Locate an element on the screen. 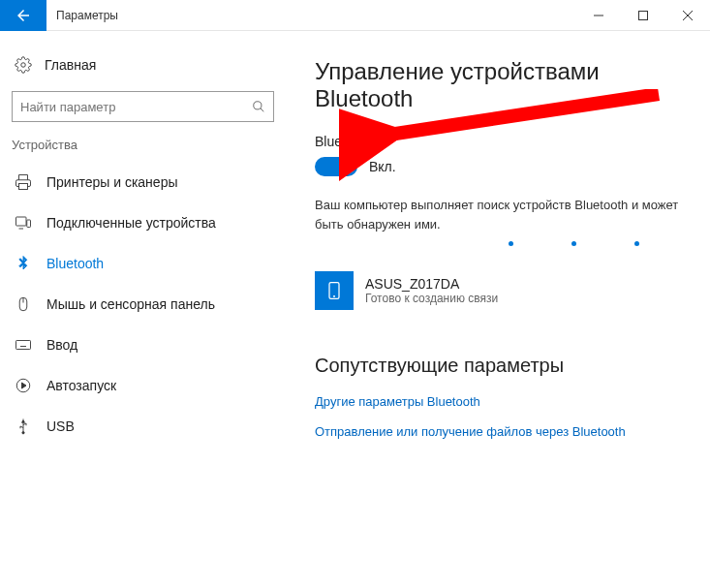  search-box is located at coordinates (143, 107).